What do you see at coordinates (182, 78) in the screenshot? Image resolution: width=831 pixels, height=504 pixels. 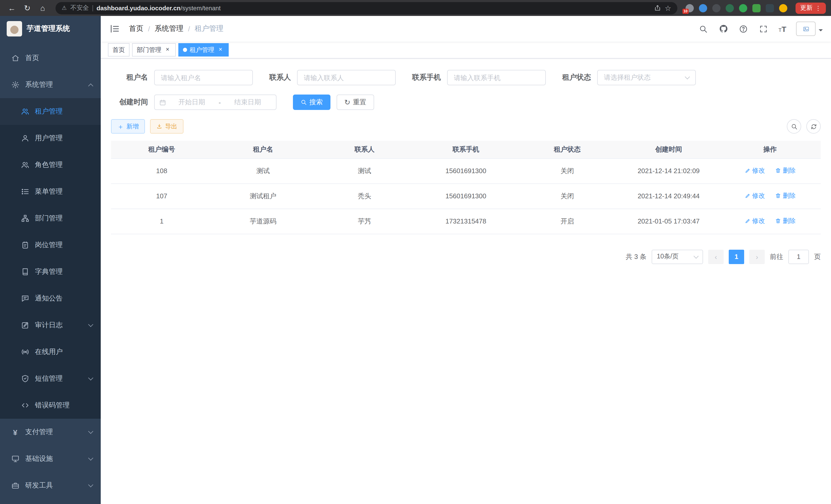 I see `tenant-name-field: 租户名` at bounding box center [182, 78].